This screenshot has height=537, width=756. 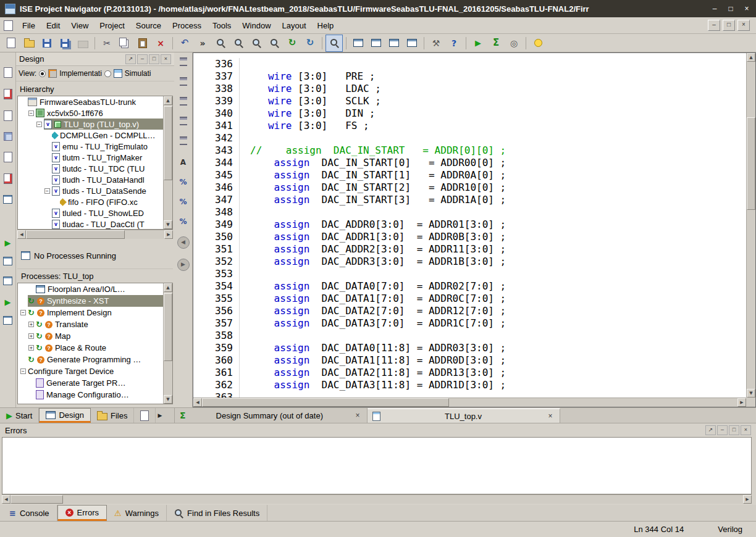 I want to click on tab-item, so click(x=145, y=415).